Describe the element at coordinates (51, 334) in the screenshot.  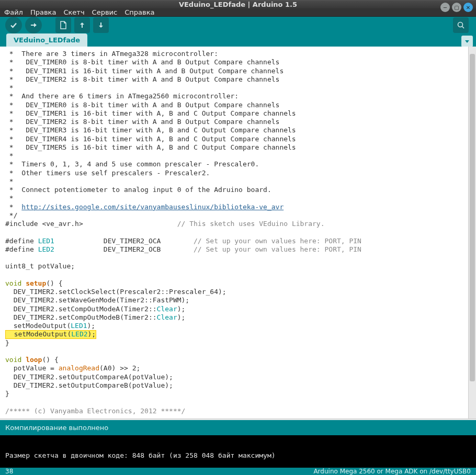
I see `highlighted-line: setModeOutput(LED2);` at that location.